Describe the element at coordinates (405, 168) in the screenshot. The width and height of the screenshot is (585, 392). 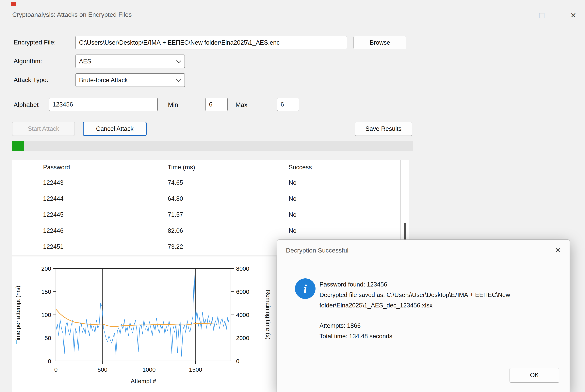
I see `scrollbar-gutter-header` at that location.